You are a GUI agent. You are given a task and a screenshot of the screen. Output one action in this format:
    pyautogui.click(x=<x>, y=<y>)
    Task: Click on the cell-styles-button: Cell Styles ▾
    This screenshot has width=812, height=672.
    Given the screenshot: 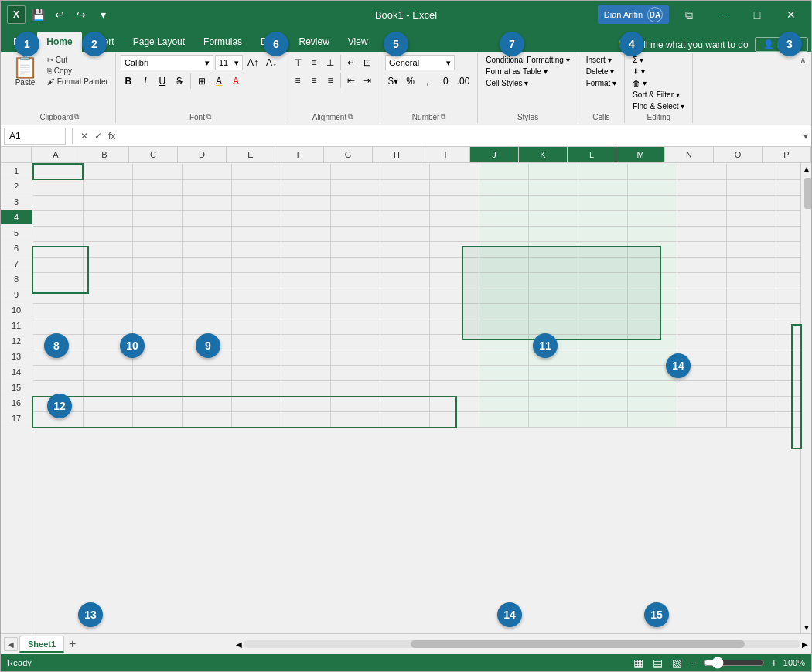 What is the action you would take?
    pyautogui.click(x=507, y=84)
    